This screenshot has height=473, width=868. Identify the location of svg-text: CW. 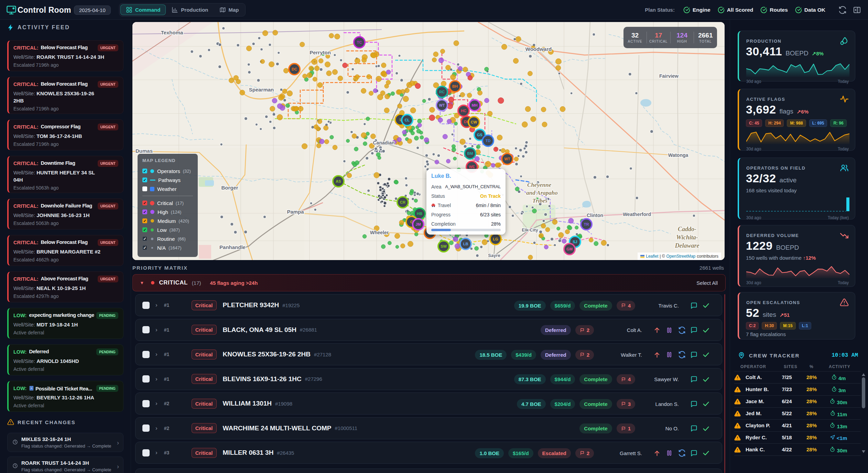
(474, 122).